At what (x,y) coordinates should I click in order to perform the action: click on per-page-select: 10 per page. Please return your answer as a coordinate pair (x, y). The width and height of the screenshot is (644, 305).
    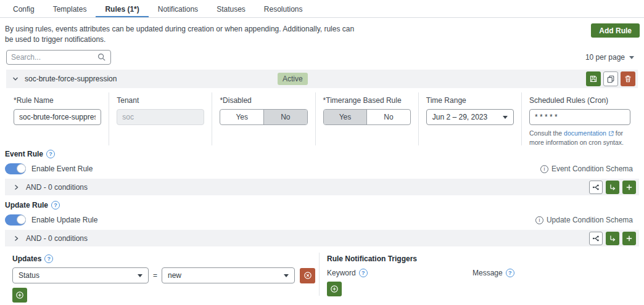
    Looking at the image, I should click on (609, 57).